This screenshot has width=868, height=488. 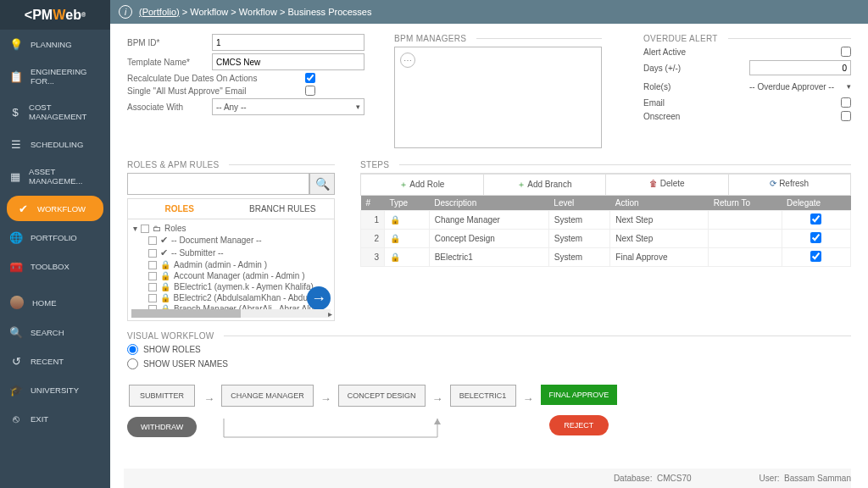 I want to click on role-tree-item: ✔-- Document Manager --, so click(x=239, y=241).